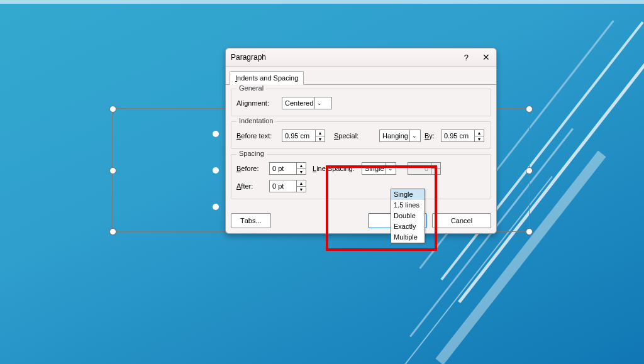 The image size is (644, 364). What do you see at coordinates (408, 195) in the screenshot?
I see `dropdown-option: Single` at bounding box center [408, 195].